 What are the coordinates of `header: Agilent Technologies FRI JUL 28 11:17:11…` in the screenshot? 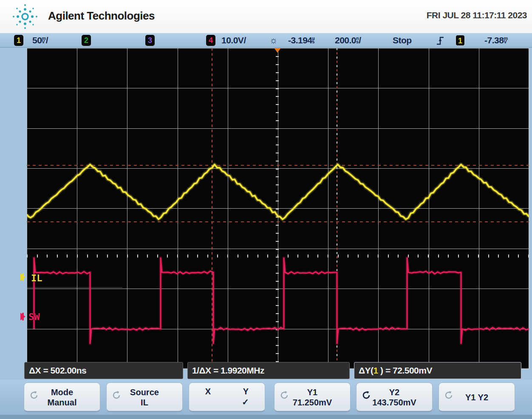 It's located at (266, 17).